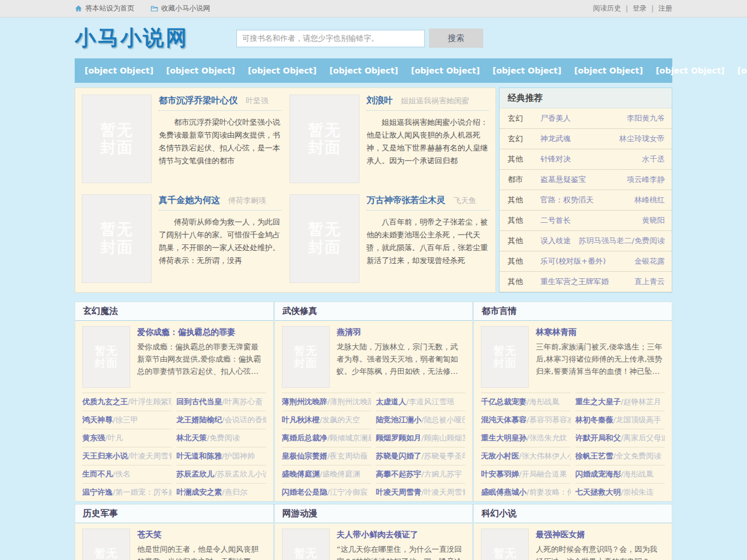 This screenshot has height=560, width=747. Describe the element at coordinates (97, 420) in the screenshot. I see `book-title-link: 鸿天神尊` at that location.